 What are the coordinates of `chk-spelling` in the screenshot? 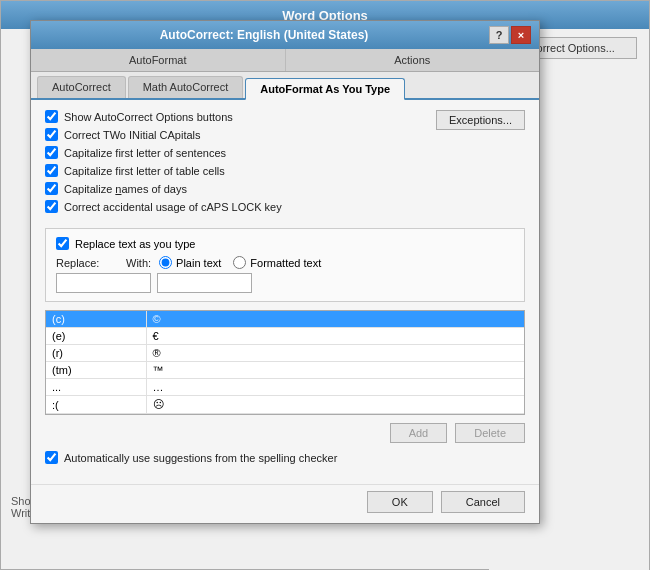 It's located at (52, 458).